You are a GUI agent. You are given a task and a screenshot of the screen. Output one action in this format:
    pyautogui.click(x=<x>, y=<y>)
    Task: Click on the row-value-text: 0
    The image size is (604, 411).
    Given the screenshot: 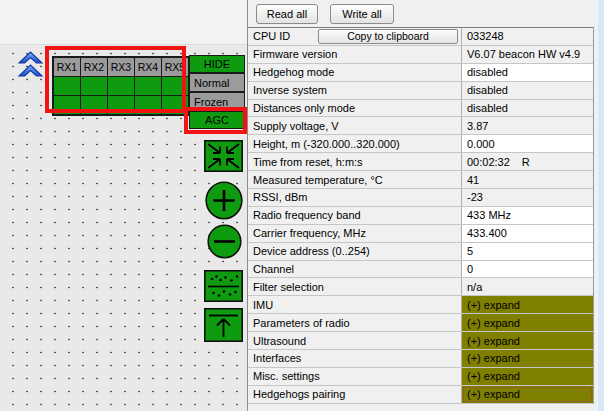 What is the action you would take?
    pyautogui.click(x=470, y=269)
    